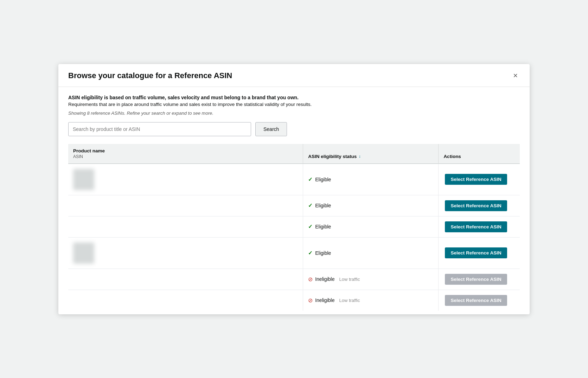  I want to click on search-input, so click(160, 129).